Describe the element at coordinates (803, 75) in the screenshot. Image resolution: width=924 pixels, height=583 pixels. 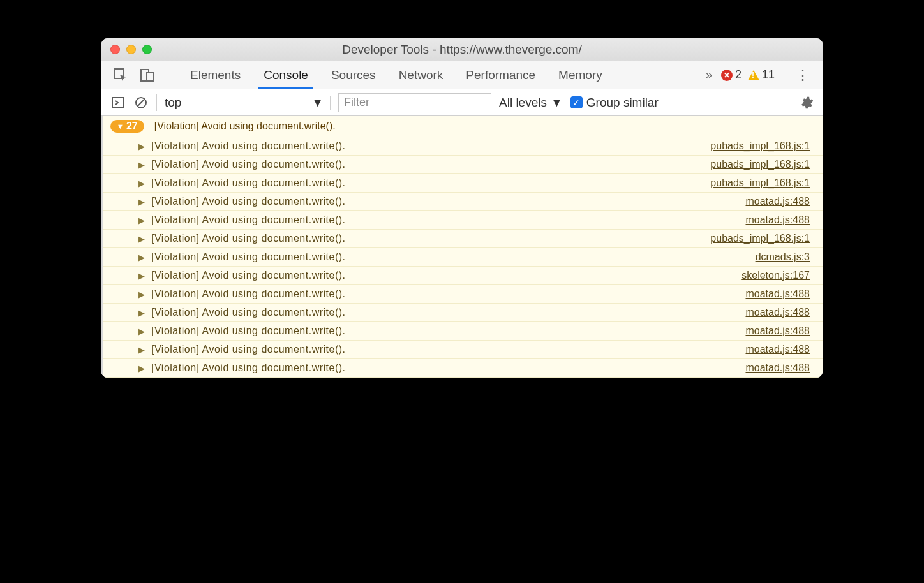
I see `main-menu-button: ⋮` at that location.